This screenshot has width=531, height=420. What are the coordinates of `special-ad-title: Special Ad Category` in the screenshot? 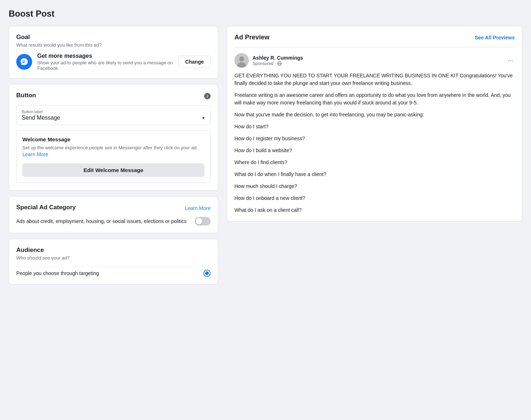 It's located at (46, 207).